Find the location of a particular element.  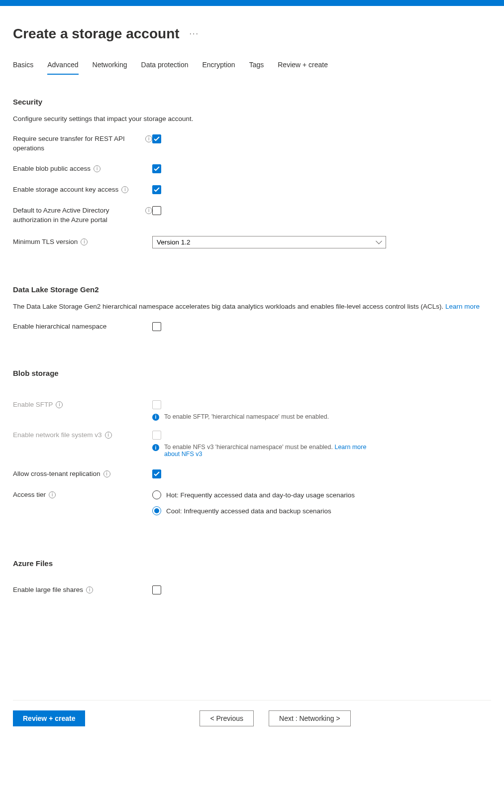

wizard-tabs: Basics Advanced Networking Data protecti… is located at coordinates (252, 68).